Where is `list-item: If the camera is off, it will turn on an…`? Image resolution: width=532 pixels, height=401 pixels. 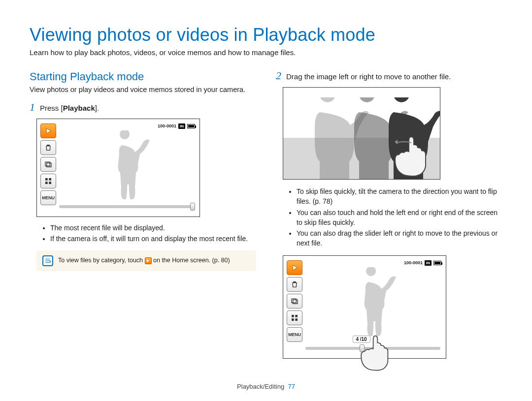 list-item: If the camera is off, it will turn on an… is located at coordinates (153, 239).